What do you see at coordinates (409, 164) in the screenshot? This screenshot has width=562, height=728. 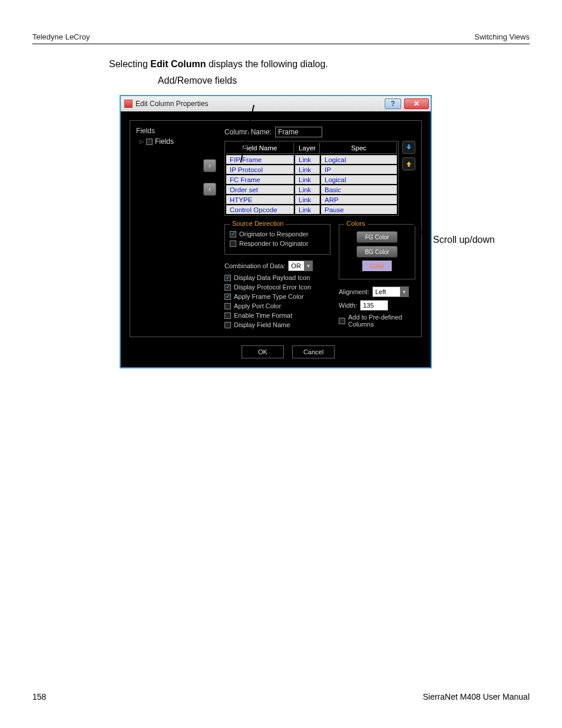 I see `move-up-button` at bounding box center [409, 164].